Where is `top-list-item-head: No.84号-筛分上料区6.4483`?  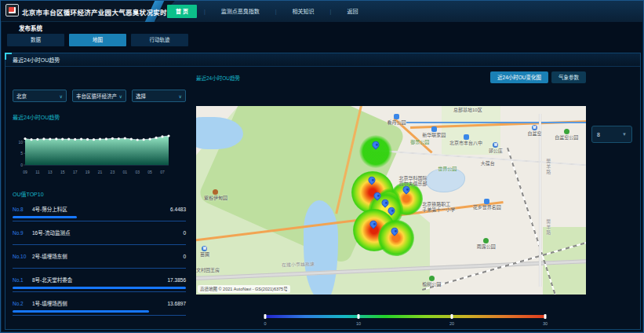 top-list-item-head: No.84号-筛分上料区6.4483 is located at coordinates (99, 209).